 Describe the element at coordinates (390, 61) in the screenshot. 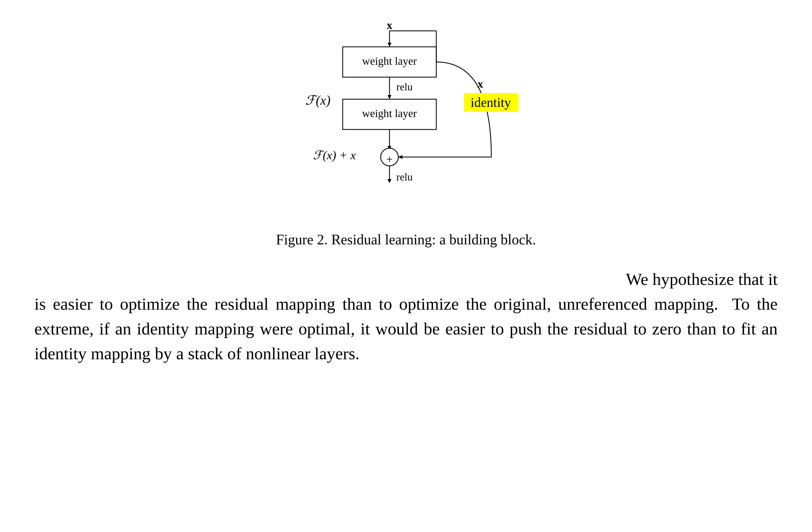

I see `weight-layer-top-label: weight layer` at that location.